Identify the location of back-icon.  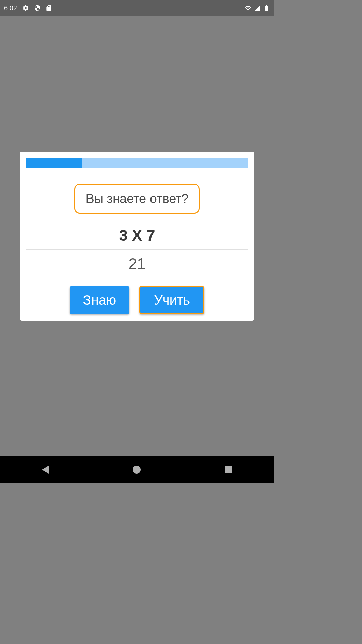
(45, 470).